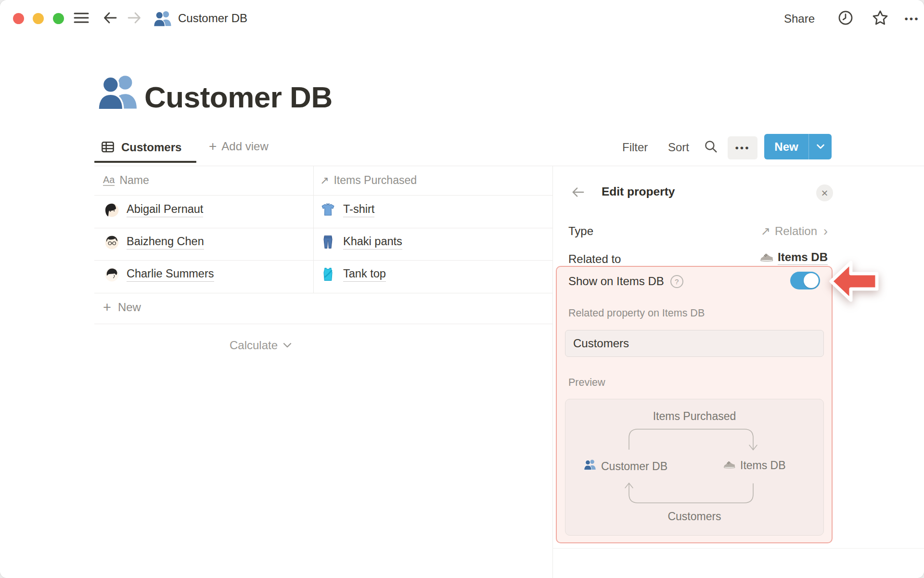  I want to click on page-title: Customer DB, so click(239, 97).